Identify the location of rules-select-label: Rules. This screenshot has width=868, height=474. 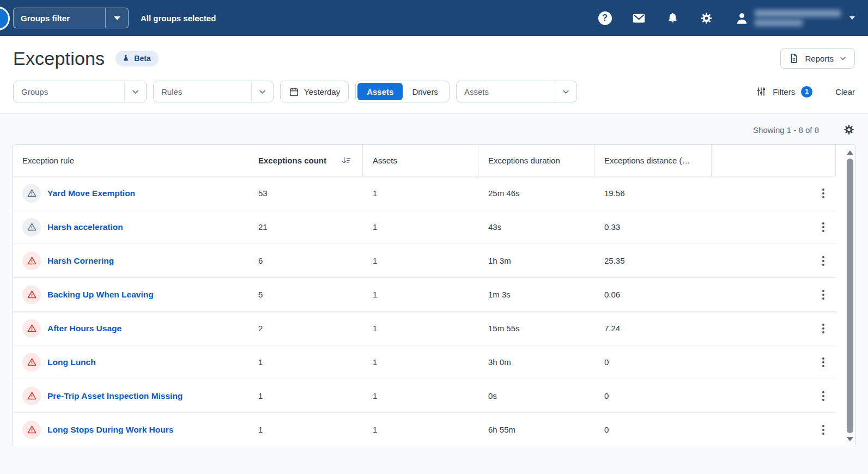
(203, 92).